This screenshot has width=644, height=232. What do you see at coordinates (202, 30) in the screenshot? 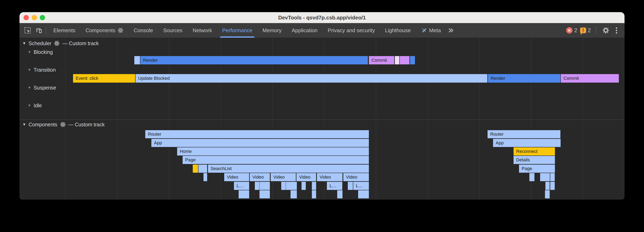
I see `tab-network: Network` at bounding box center [202, 30].